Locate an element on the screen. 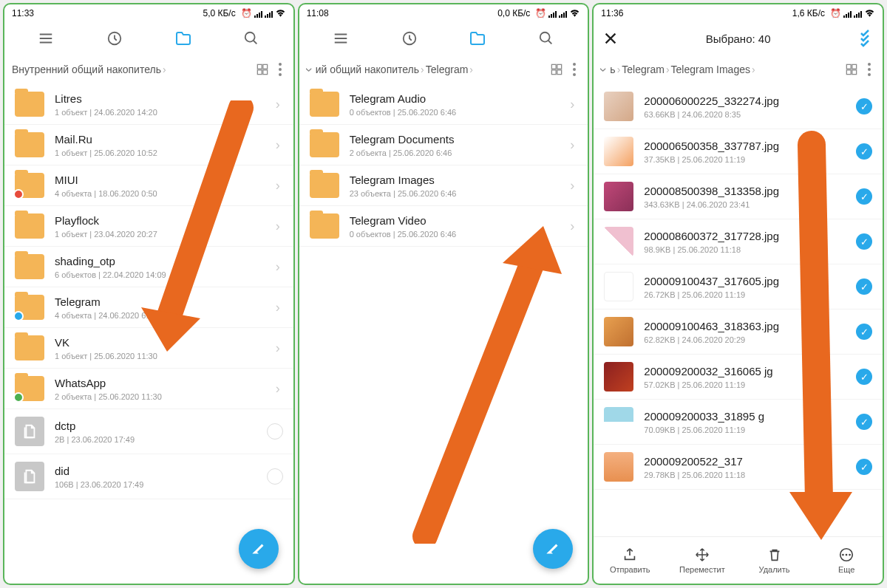 This screenshot has height=588, width=887. signal-icon is located at coordinates (259, 13).